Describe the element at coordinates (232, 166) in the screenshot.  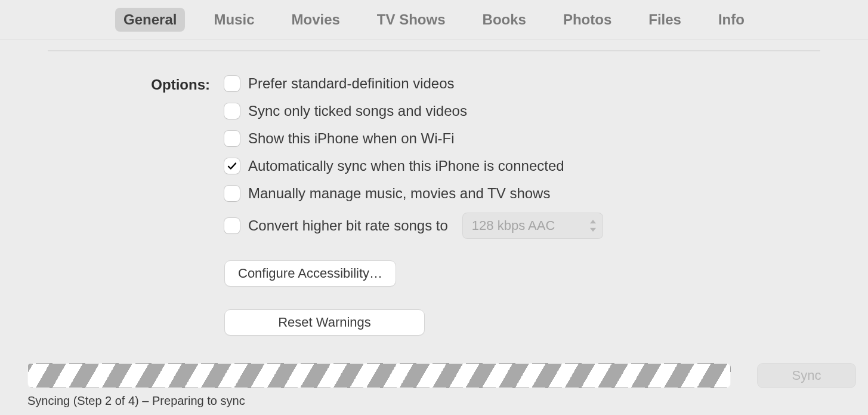
I see `checkbox-auto-sync` at that location.